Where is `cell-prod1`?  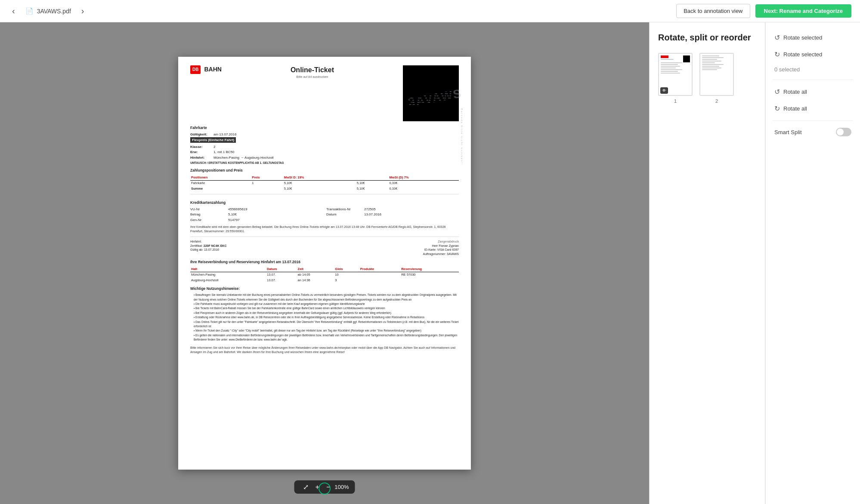
cell-prod1 is located at coordinates (380, 275).